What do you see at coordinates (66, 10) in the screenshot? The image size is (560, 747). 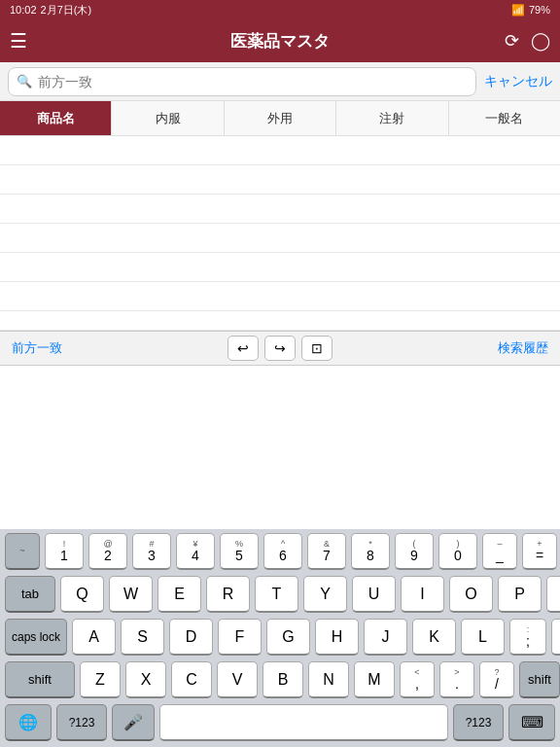 I see `date: 2月7日(木)` at bounding box center [66, 10].